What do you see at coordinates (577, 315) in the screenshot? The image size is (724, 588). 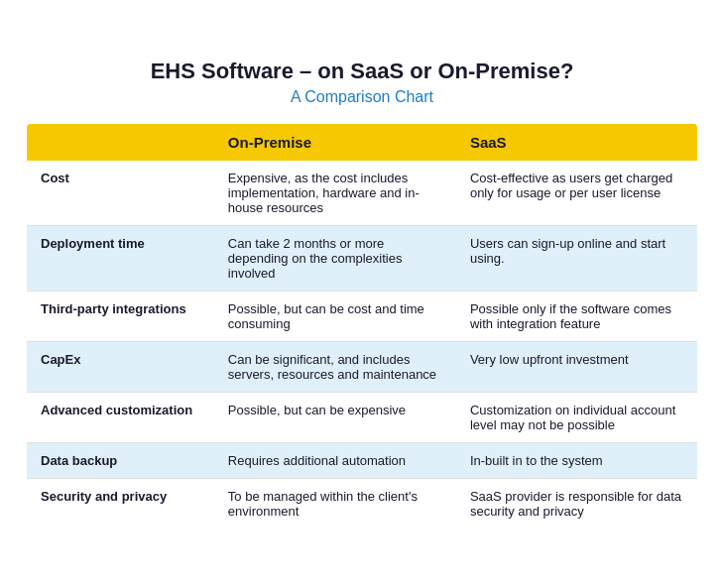 I see `saas-cell: Possible only if the software comes with…` at bounding box center [577, 315].